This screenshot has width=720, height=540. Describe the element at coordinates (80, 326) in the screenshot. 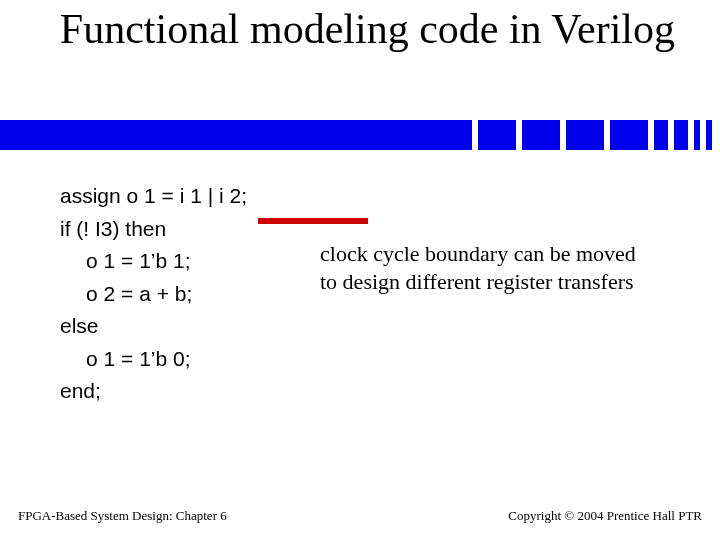

I see `code-line: else` at that location.